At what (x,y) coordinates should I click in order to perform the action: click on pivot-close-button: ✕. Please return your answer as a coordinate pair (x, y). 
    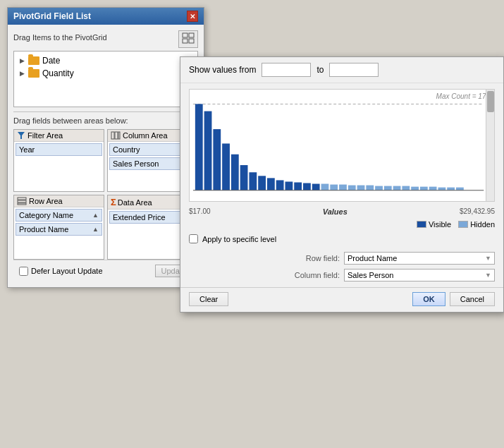
    Looking at the image, I should click on (192, 16).